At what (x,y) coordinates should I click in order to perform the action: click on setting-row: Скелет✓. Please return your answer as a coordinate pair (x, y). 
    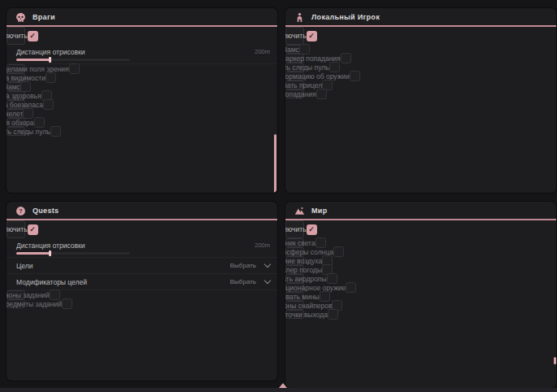
    Looking at the image, I should click on (16, 114).